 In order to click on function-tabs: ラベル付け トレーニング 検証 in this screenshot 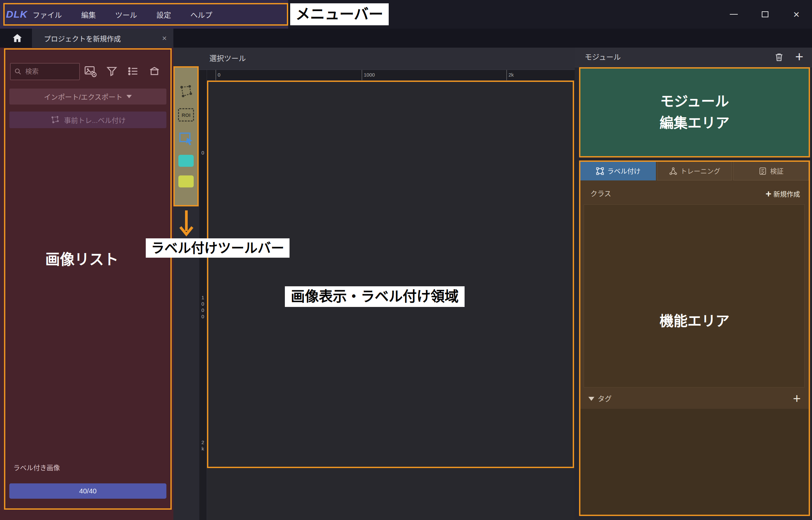, I will do `click(695, 171)`.